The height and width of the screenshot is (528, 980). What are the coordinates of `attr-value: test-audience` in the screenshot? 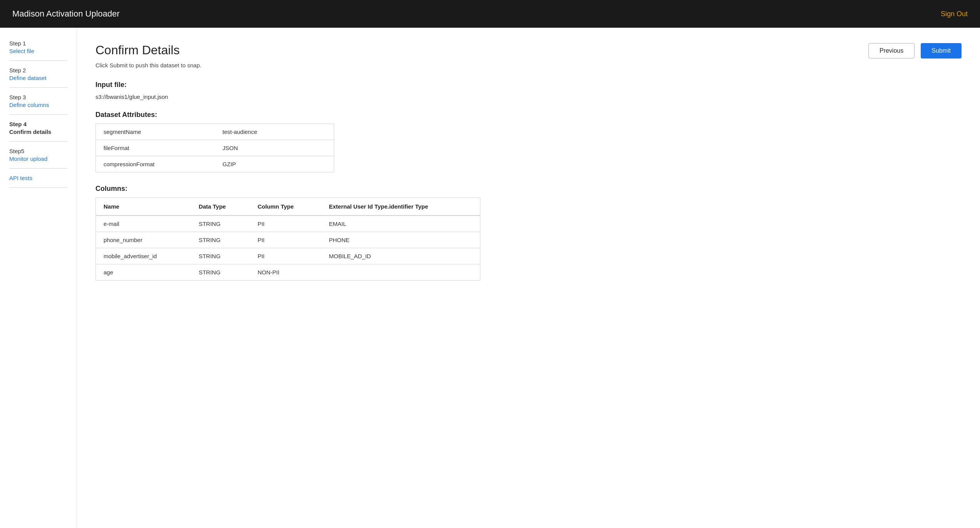 It's located at (274, 132).